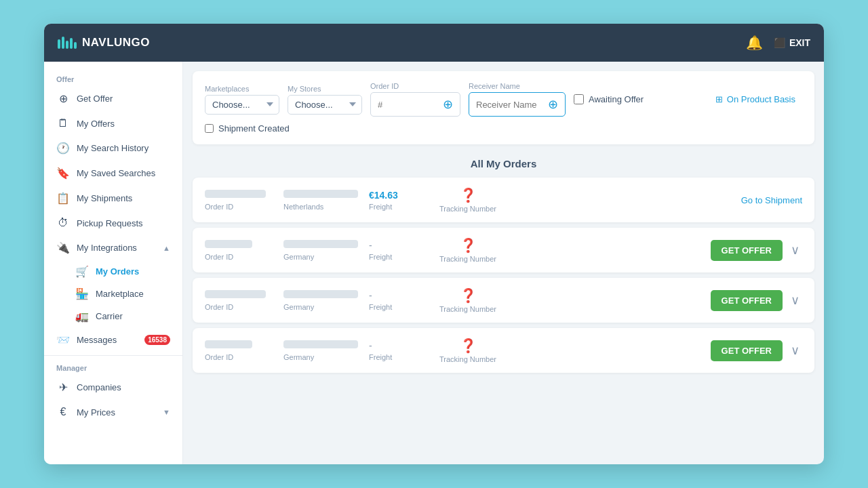  I want to click on sidebar-item-label: Messages, so click(96, 340).